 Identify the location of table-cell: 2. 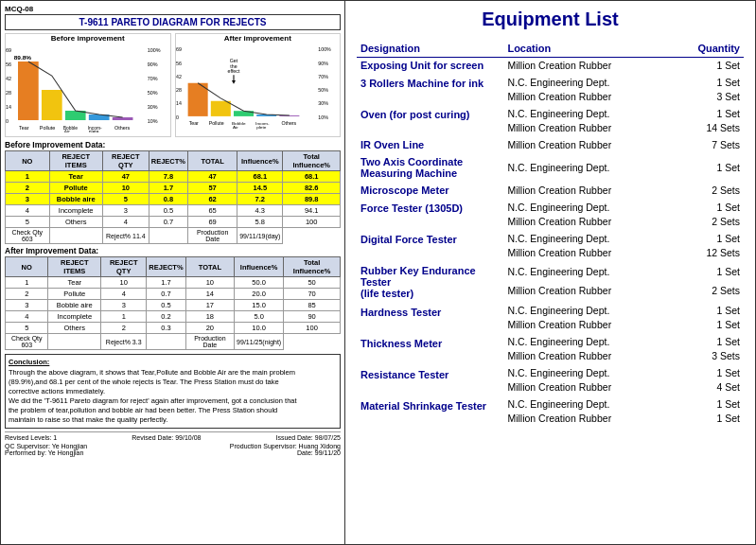
(26, 294).